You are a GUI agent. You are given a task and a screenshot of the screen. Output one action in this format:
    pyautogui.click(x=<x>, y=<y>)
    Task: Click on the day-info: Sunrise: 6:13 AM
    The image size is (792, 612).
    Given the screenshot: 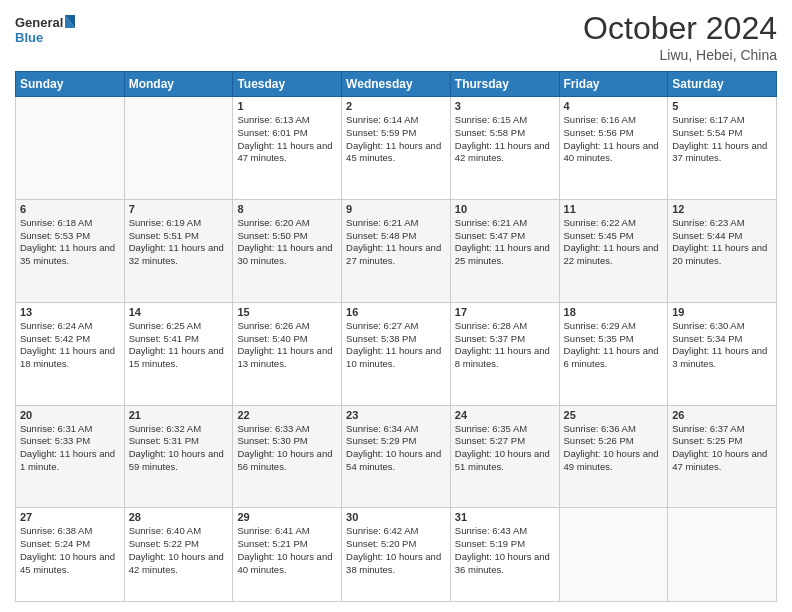 What is the action you would take?
    pyautogui.click(x=287, y=120)
    